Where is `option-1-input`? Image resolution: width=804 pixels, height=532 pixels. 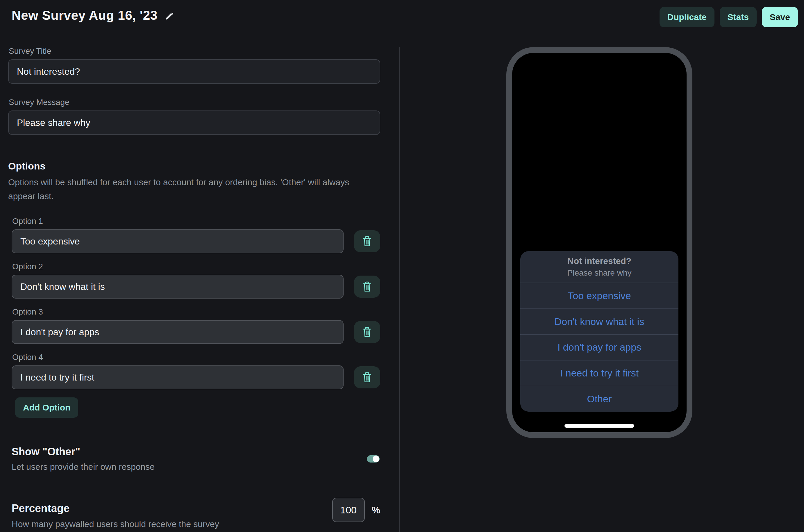 option-1-input is located at coordinates (178, 241).